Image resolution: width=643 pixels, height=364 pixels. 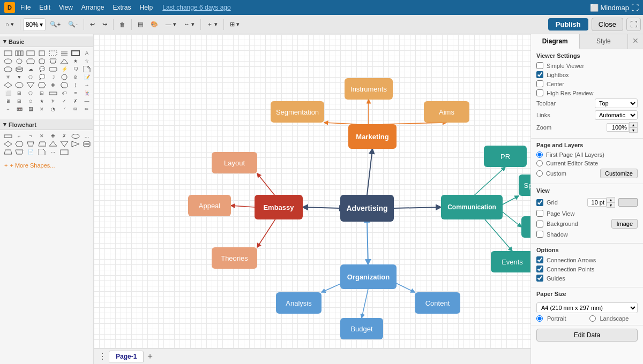 What do you see at coordinates (540, 260) in the screenshot?
I see `connection-arrows-checkbox` at bounding box center [540, 260].